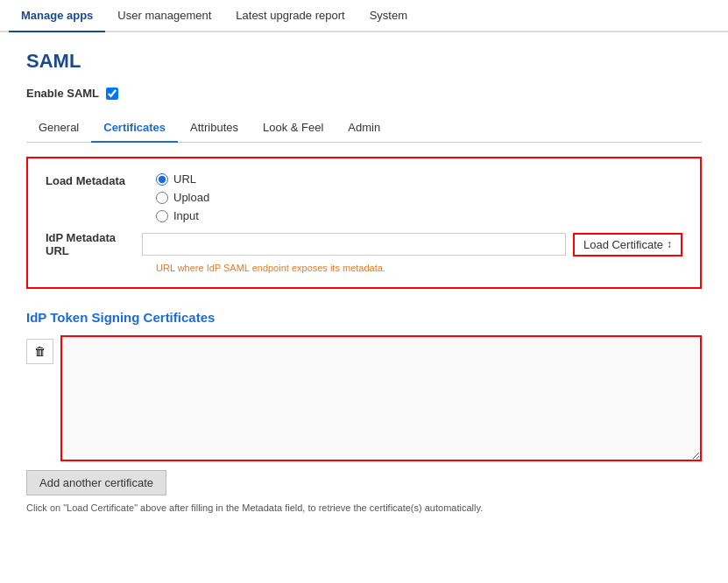  I want to click on enable-saml-label: Enable SAML, so click(63, 93).